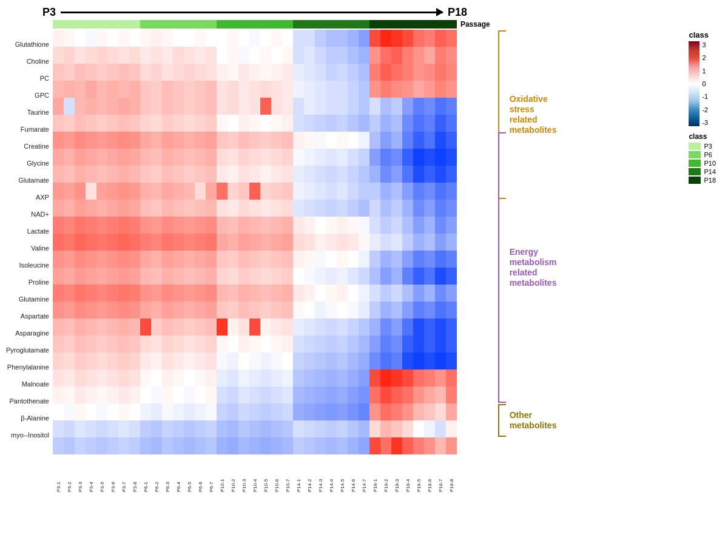 The width and height of the screenshot is (728, 560). Describe the element at coordinates (29, 129) in the screenshot. I see `y-label: Fumarate` at that location.